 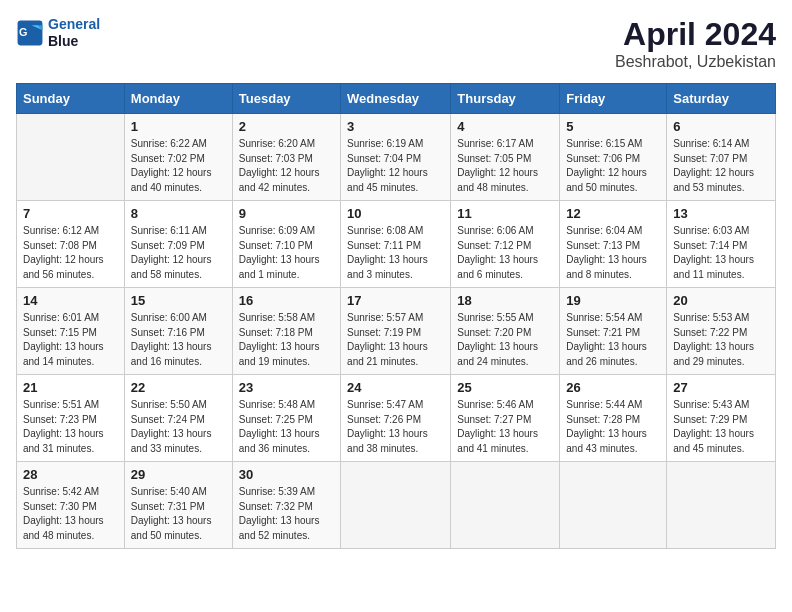 I want to click on day-info: Sunrise: 5:43 AMSunset: 7:29 PMDaylight:…, so click(x=721, y=427).